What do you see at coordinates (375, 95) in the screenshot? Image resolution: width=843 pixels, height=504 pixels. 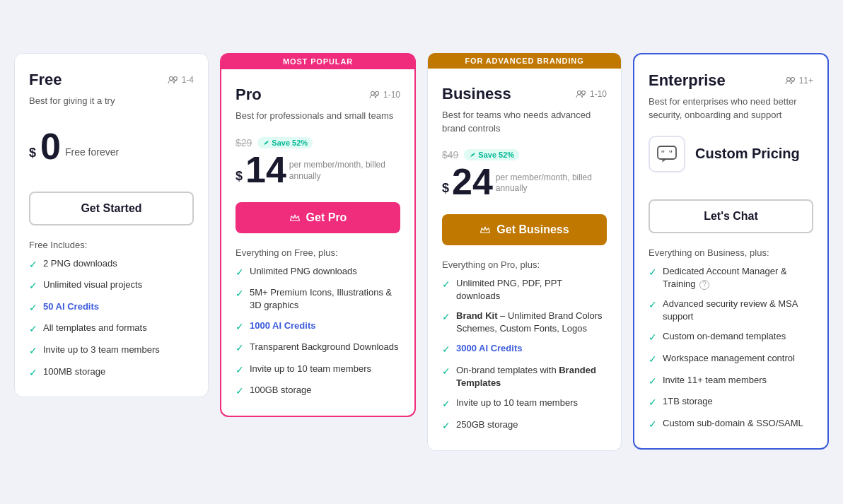 I see `users-icon-pro` at bounding box center [375, 95].